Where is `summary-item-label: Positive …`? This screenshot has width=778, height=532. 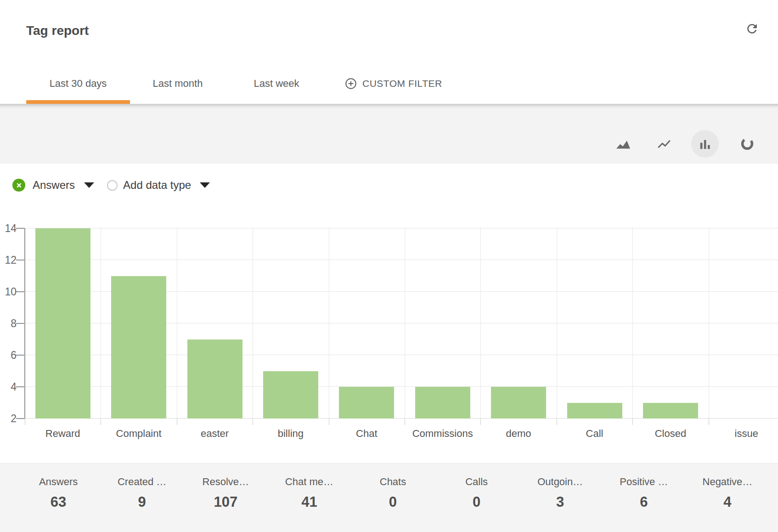
summary-item-label: Positive … is located at coordinates (644, 482).